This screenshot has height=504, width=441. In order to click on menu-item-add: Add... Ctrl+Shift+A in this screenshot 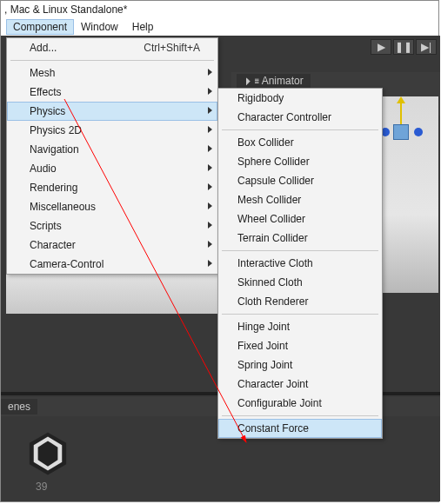, I will do `click(112, 48)`.